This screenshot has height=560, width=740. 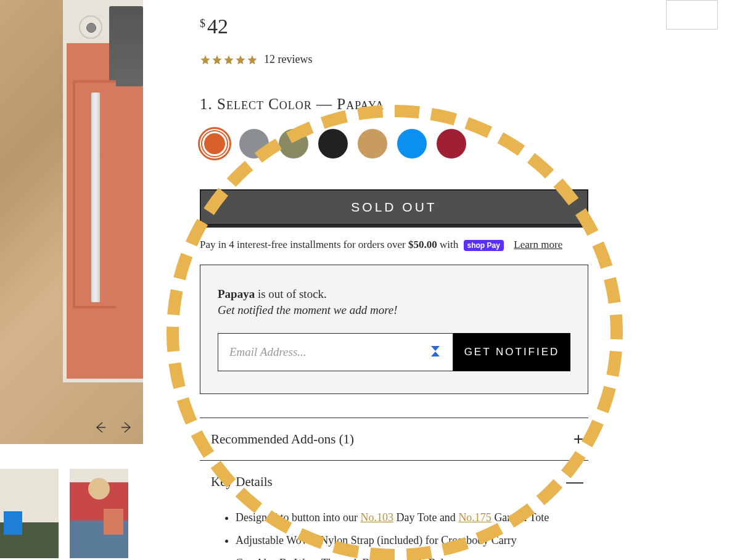 I want to click on minus-icon: —, so click(x=575, y=482).